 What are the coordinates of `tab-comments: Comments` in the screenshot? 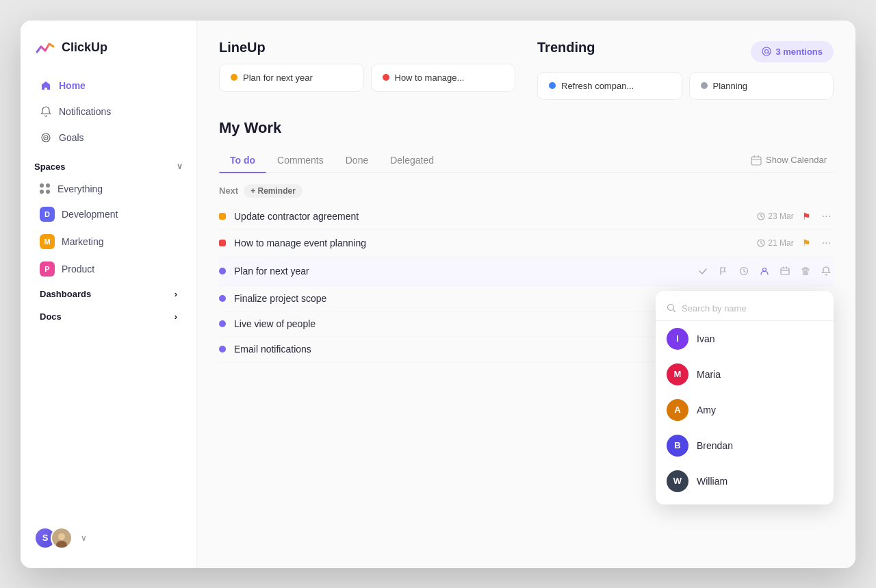 It's located at (300, 160).